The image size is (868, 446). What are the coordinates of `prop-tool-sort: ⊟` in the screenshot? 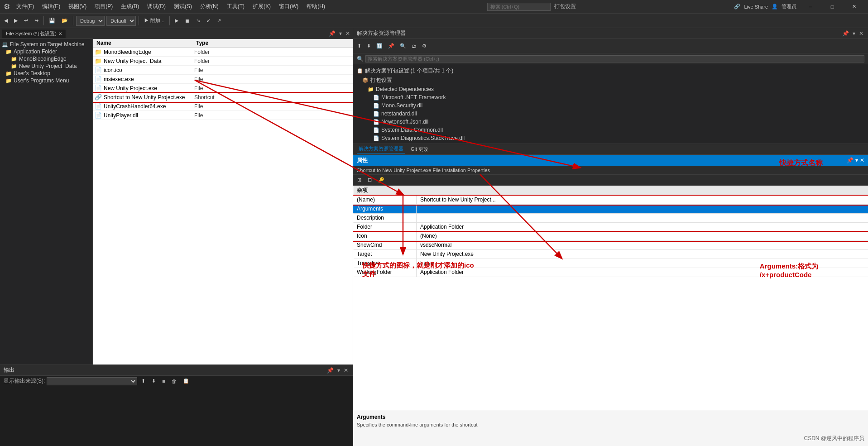 It's located at (369, 180).